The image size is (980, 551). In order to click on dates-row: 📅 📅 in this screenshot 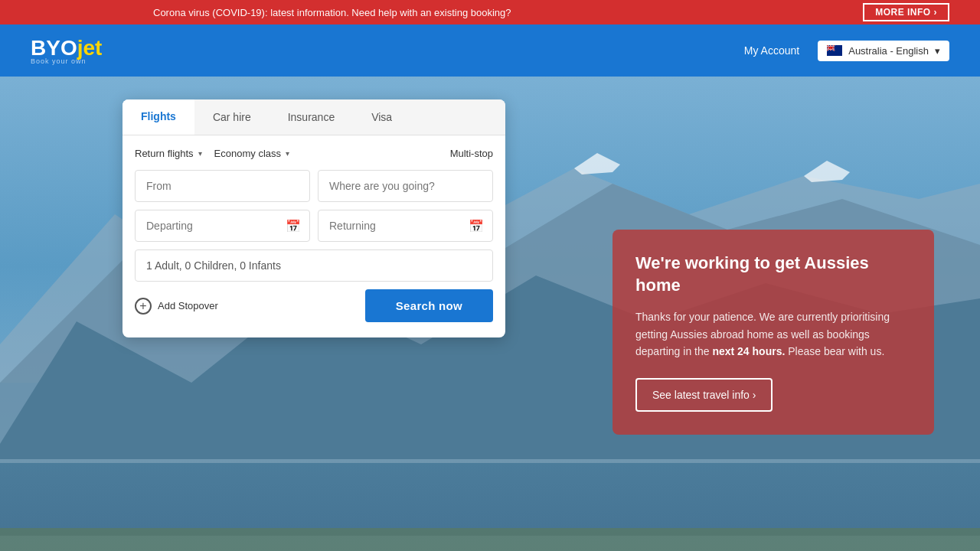, I will do `click(314, 226)`.